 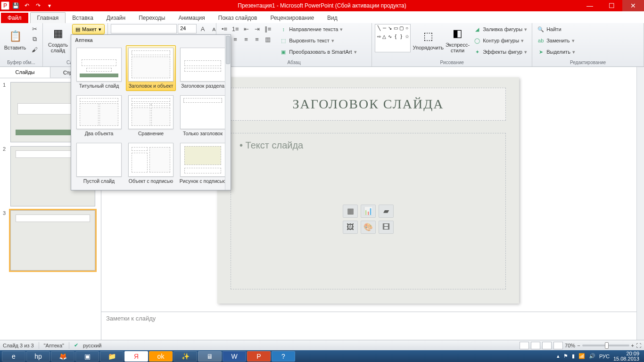 What do you see at coordinates (112, 356) in the screenshot?
I see `taskbar-explorer: 📁` at bounding box center [112, 356].